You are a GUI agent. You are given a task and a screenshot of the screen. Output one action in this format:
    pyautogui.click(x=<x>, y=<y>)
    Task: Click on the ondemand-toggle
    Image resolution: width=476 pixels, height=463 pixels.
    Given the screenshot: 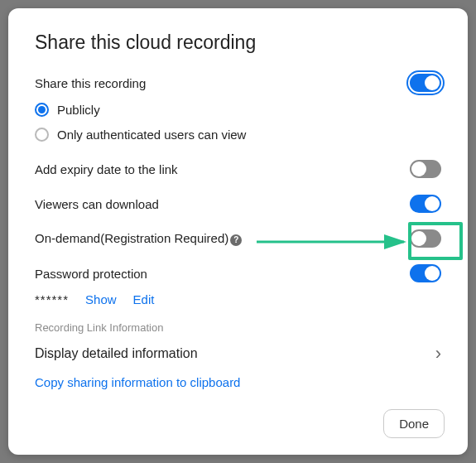 What is the action you would take?
    pyautogui.click(x=426, y=239)
    